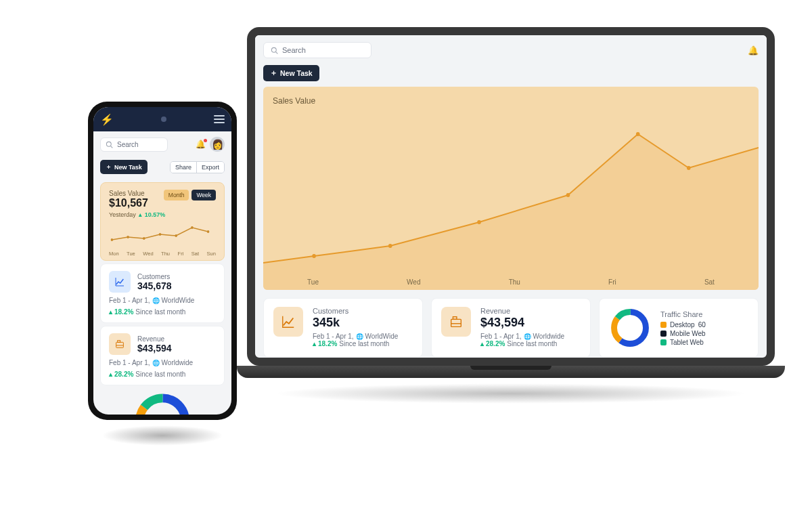  I want to click on legend-label: Tablet Web, so click(687, 343).